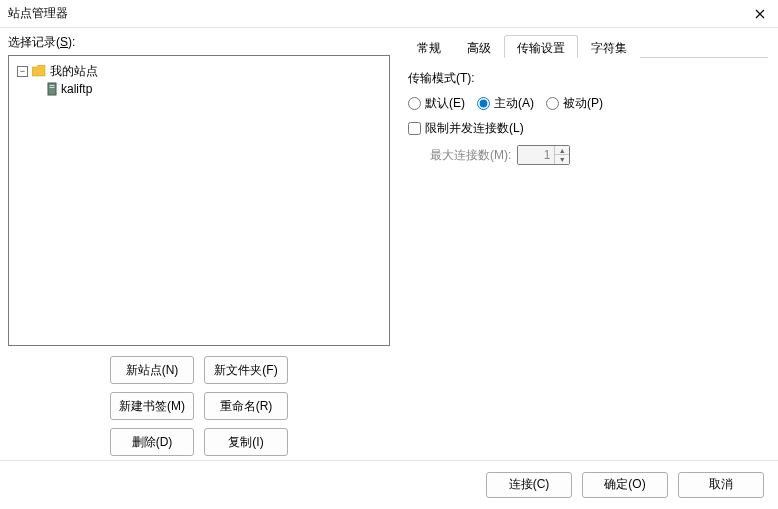  I want to click on folder-icon, so click(39, 71).